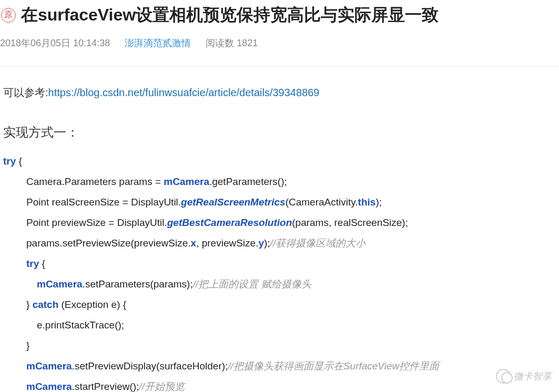 The image size is (559, 392). What do you see at coordinates (95, 182) in the screenshot?
I see `code-text: Camera.Parameters params =` at bounding box center [95, 182].